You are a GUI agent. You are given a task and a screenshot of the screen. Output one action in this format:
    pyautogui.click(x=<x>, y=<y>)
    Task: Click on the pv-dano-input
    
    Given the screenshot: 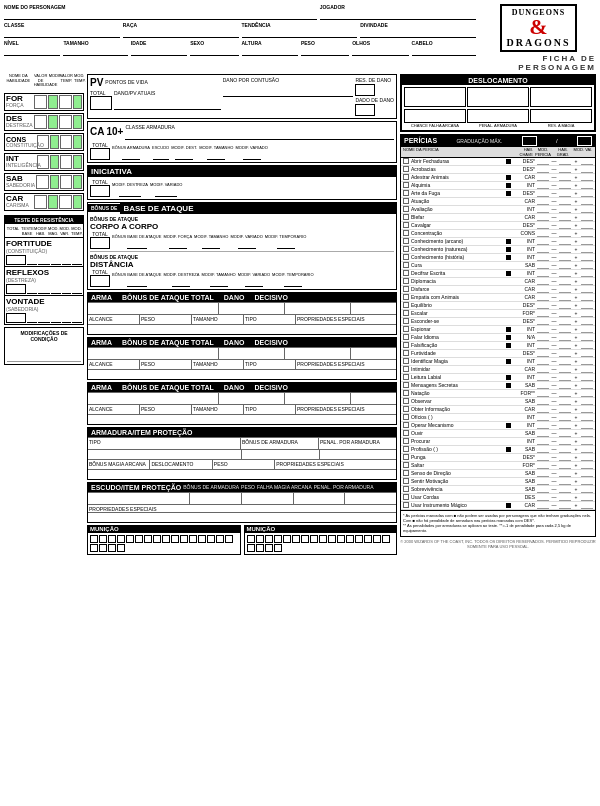 What is the action you would take?
    pyautogui.click(x=168, y=103)
    